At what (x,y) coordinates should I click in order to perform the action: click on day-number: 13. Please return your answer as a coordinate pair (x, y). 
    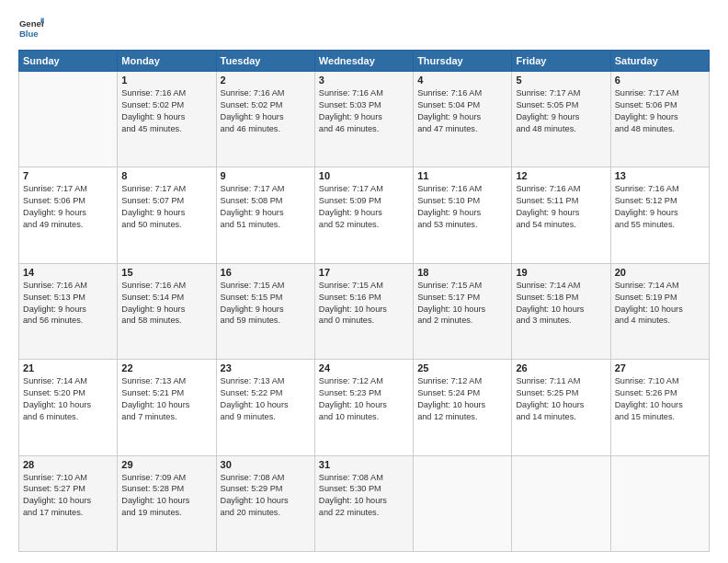
    Looking at the image, I should click on (660, 176).